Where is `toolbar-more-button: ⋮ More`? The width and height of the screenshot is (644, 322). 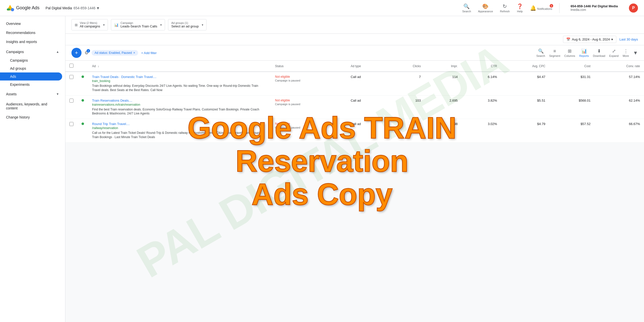 toolbar-more-button: ⋮ More is located at coordinates (626, 53).